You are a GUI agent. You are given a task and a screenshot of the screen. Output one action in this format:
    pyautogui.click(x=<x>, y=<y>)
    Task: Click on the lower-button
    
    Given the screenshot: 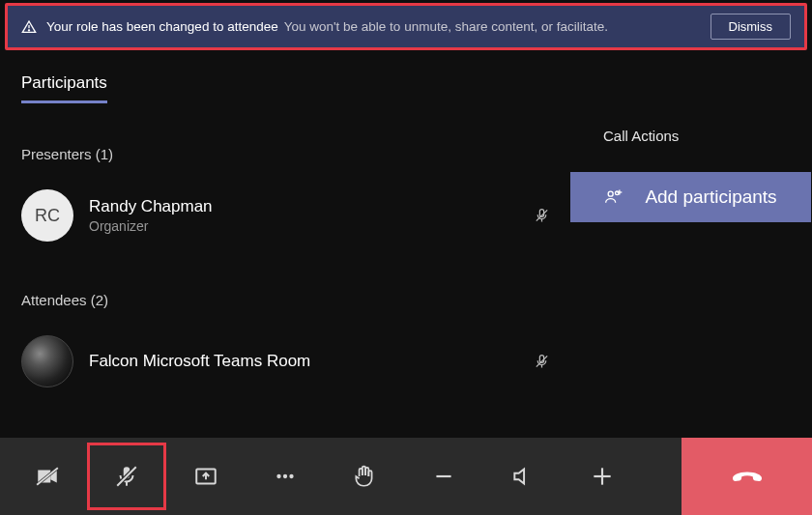 What is the action you would take?
    pyautogui.click(x=444, y=476)
    